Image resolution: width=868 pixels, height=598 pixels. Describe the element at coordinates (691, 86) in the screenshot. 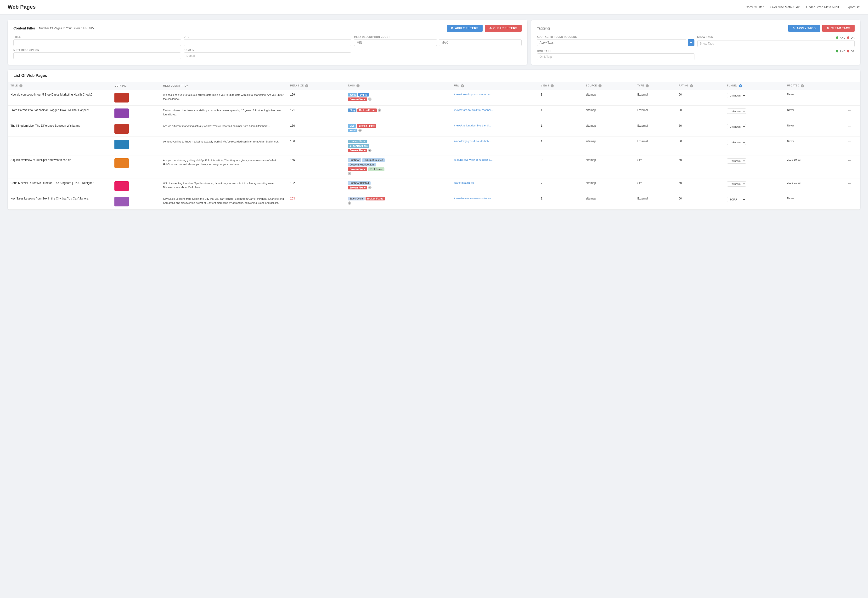

I see `rating-info-icon: i` at that location.